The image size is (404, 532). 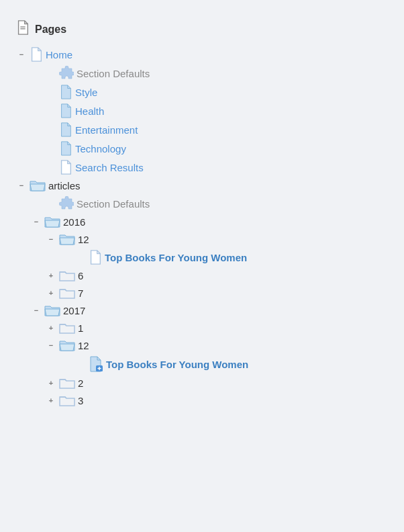 What do you see at coordinates (81, 328) in the screenshot?
I see `label-1-2017: 1` at bounding box center [81, 328].